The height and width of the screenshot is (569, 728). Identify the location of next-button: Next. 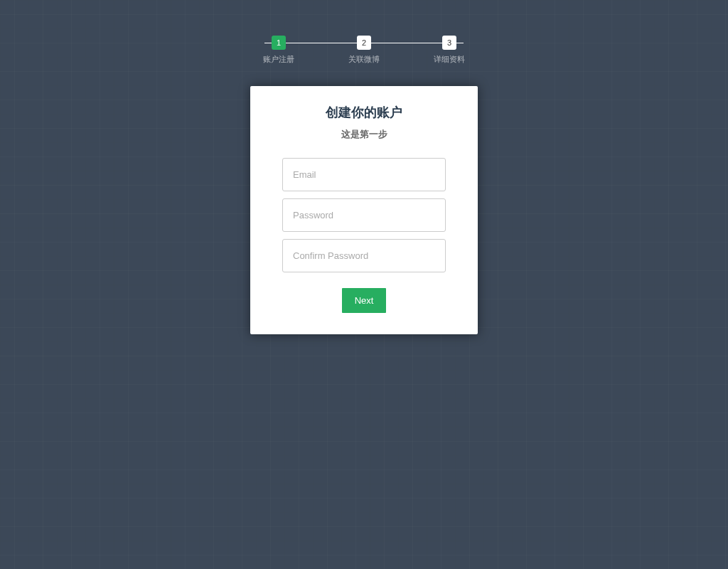
(364, 300).